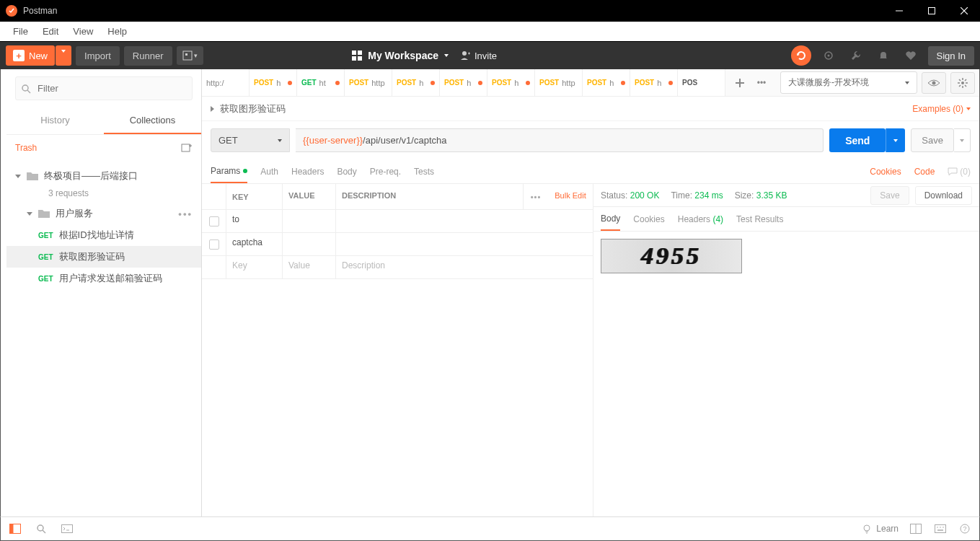 This screenshot has height=541, width=980. I want to click on param-value-placeholder: Value, so click(309, 267).